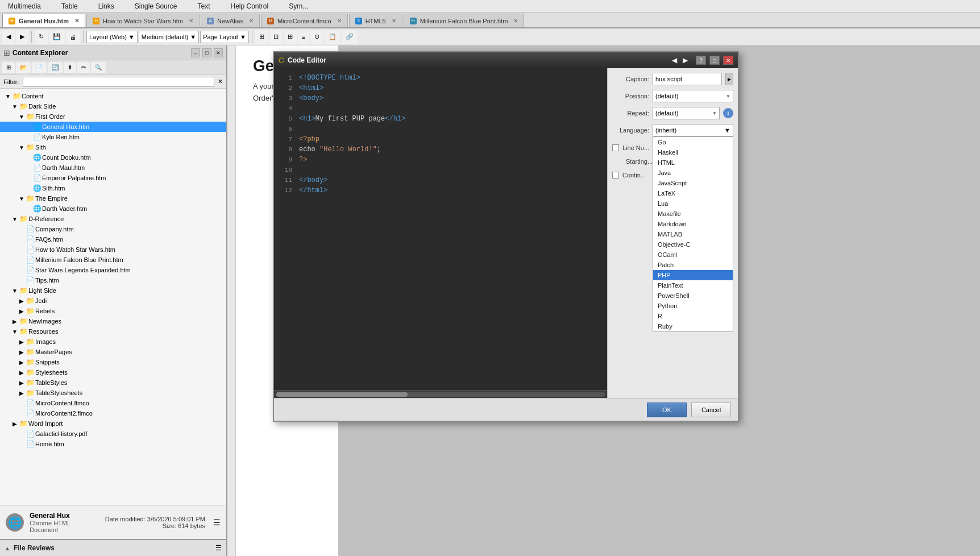  I want to click on tab-how-to-watch: H How to Watch Star Wars.htm ✕, so click(143, 20).